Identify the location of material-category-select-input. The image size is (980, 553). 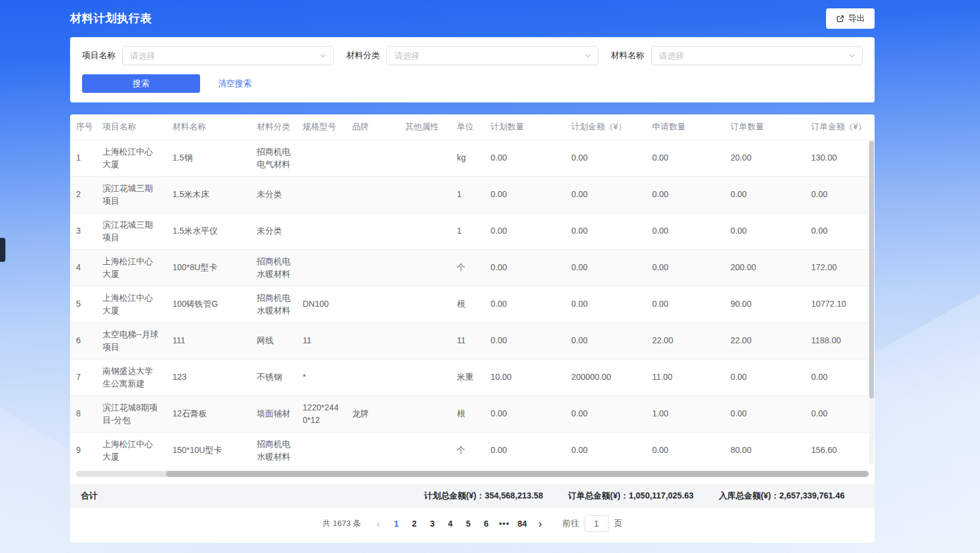
(488, 56).